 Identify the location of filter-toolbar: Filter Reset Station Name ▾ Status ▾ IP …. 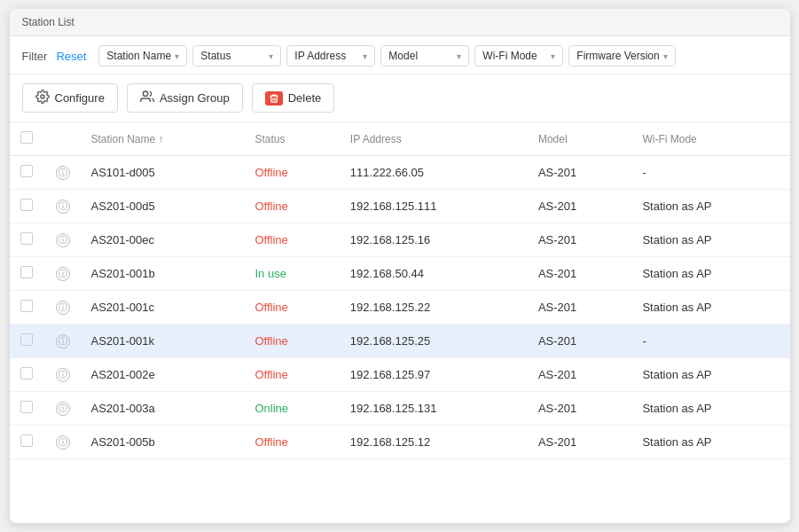
(400, 55).